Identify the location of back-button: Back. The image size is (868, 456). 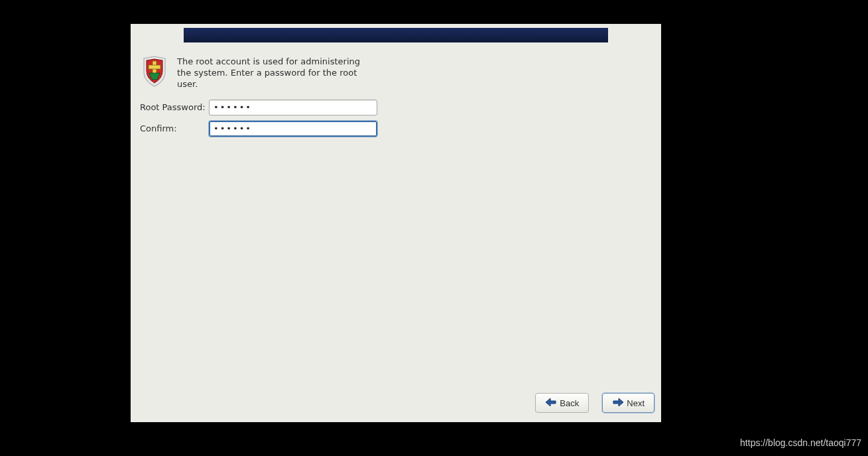
(562, 403).